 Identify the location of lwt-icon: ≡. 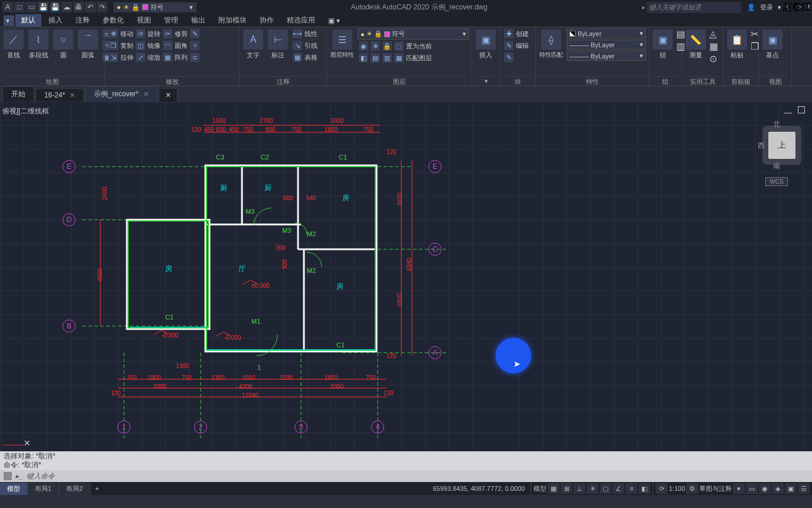
(631, 489).